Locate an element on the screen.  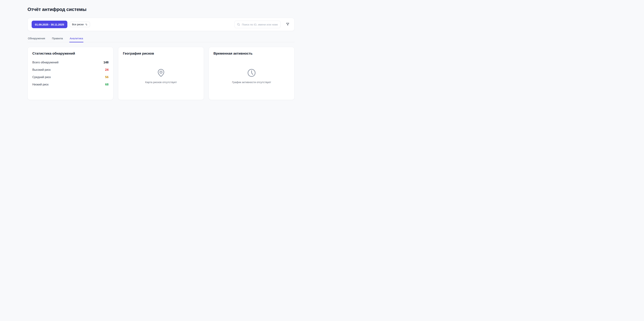
tab-rules: Правила is located at coordinates (58, 39).